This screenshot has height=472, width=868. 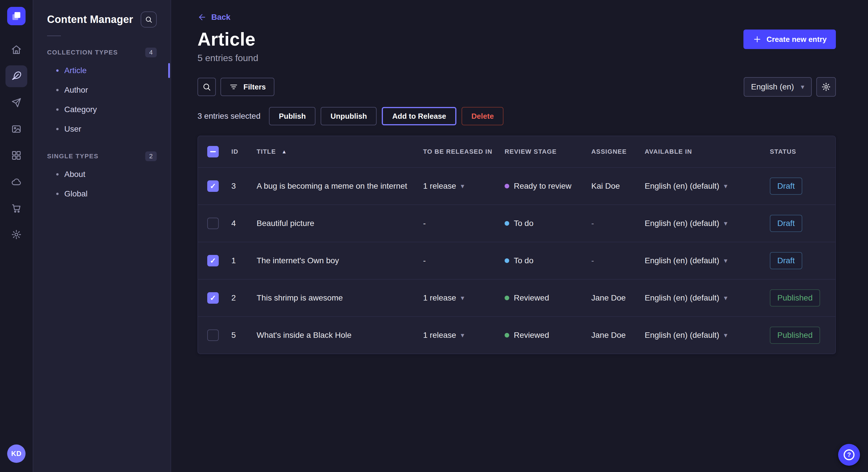 What do you see at coordinates (16, 235) in the screenshot?
I see `settings-gear-icon` at bounding box center [16, 235].